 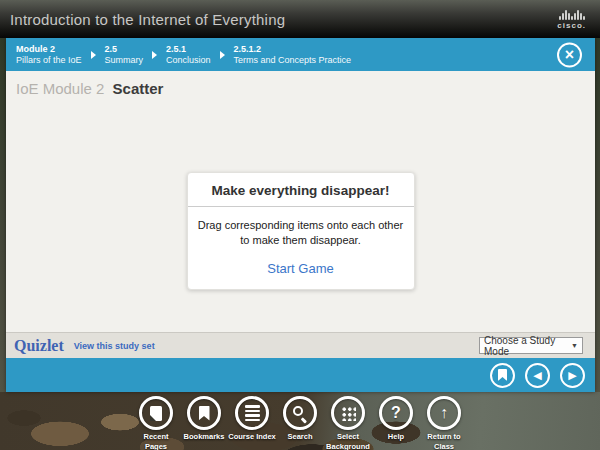 What do you see at coordinates (396, 413) in the screenshot?
I see `help-circle: ?` at bounding box center [396, 413].